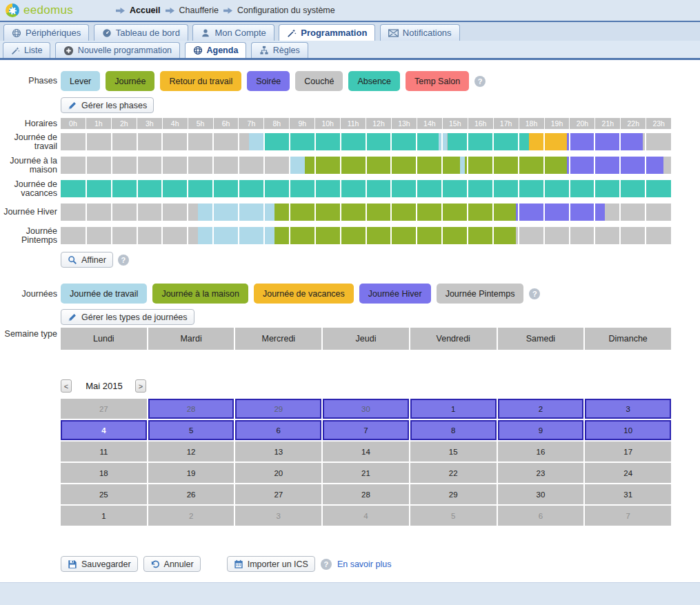 Image resolution: width=700 pixels, height=605 pixels. I want to click on breadcrumb-accueil: Accueil, so click(145, 10).